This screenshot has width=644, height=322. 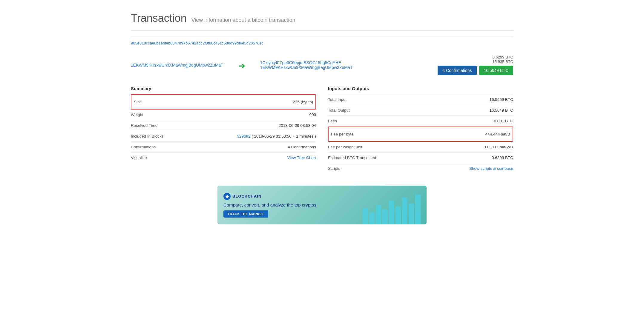 I want to click on tx-to-address-2: 1EKWM9KHsxwUn9XMaWmgjBegUMpw2ZuMaT, so click(x=346, y=67).